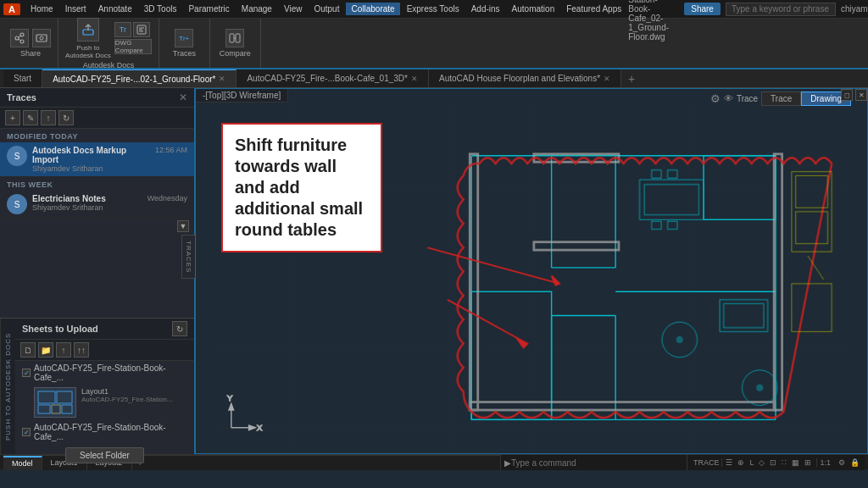 The image size is (868, 488). What do you see at coordinates (97, 159) in the screenshot?
I see `trace-item-0: S Autodesk Docs Markup Import Shiyamdev …` at bounding box center [97, 159].